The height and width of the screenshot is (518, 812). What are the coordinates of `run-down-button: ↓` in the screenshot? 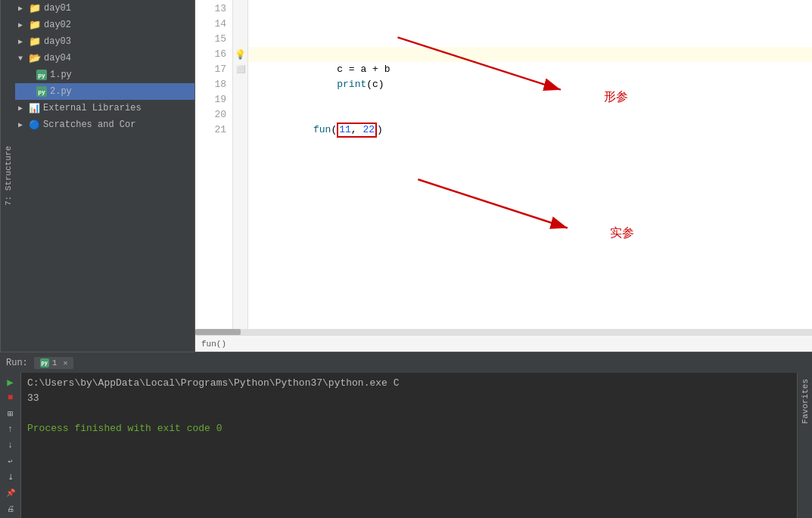 It's located at (11, 446).